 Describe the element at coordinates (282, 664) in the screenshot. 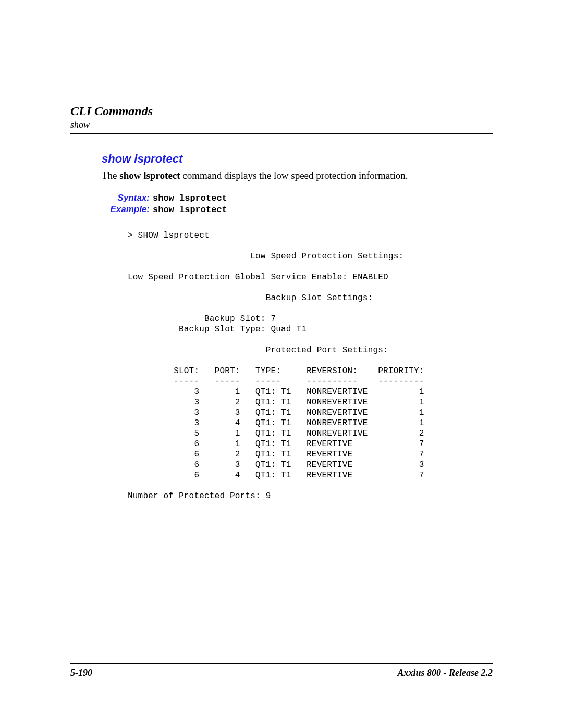

I see `footer-rule` at that location.